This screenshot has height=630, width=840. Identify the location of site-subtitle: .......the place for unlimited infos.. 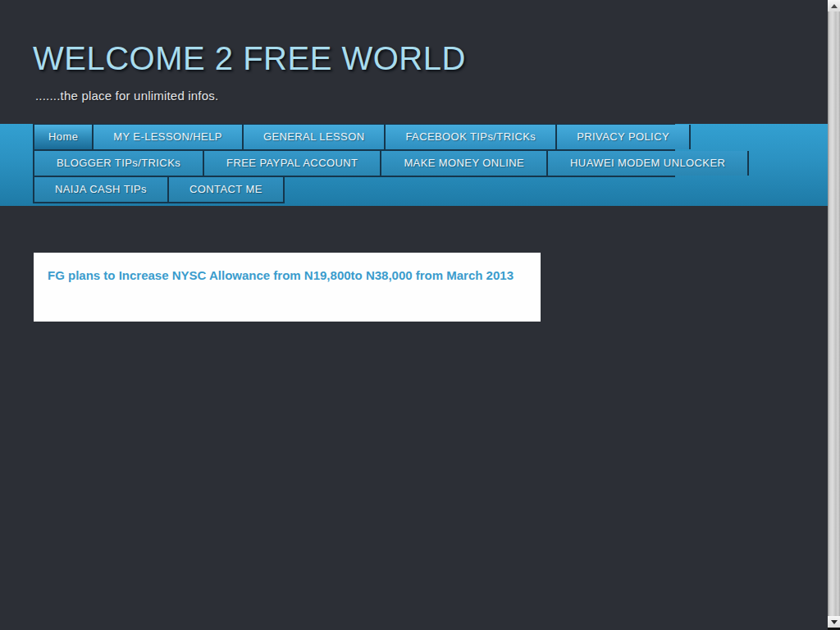
(431, 95).